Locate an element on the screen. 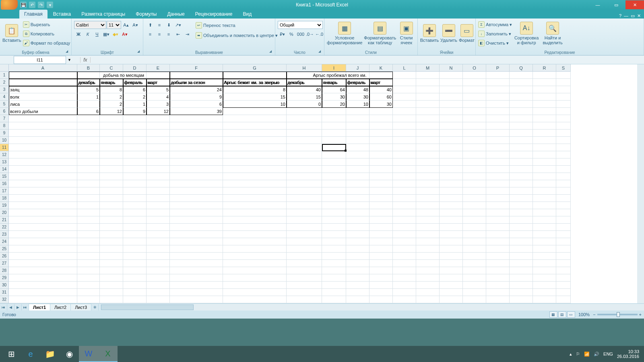  font-color-button: A▾ is located at coordinates (125, 34).